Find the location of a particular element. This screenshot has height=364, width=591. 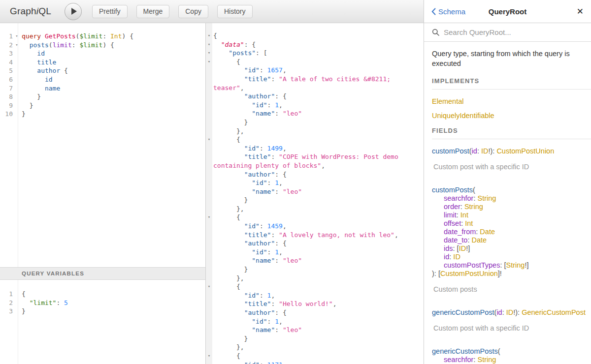

doc-field-line: customPost(id: ID!): CustomPostUnion is located at coordinates (509, 152).